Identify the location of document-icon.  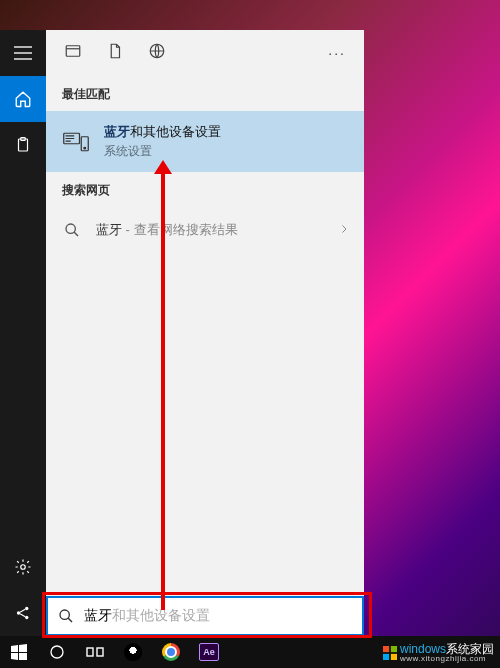
(115, 51).